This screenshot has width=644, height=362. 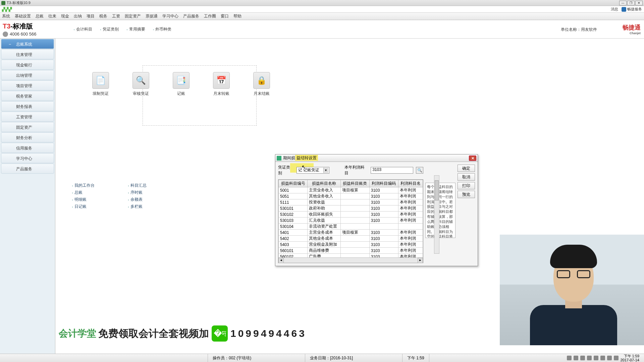 I want to click on sidebar-item-learn: 学习中心, so click(x=28, y=158).